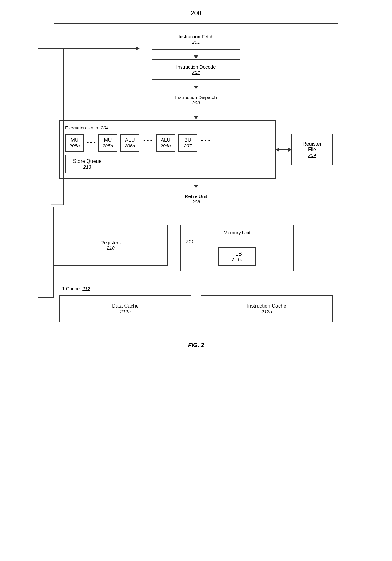 Image resolution: width=392 pixels, height=561 pixels. Describe the element at coordinates (196, 289) in the screenshot. I see `l1-title-row: L1 Cache 212` at that location.